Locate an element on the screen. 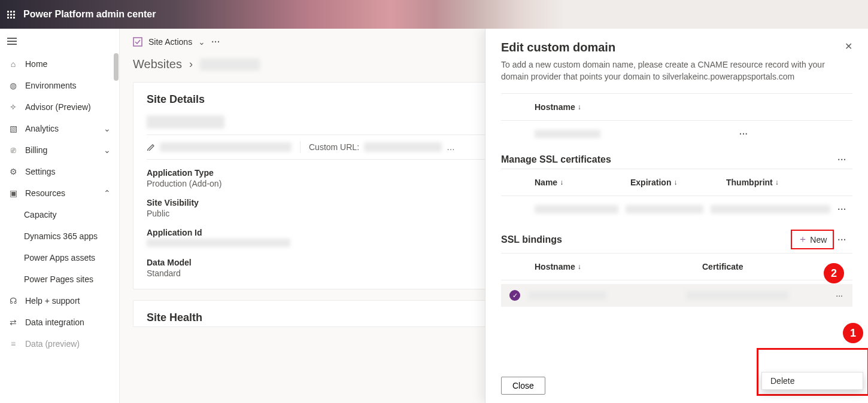  col-hostname: Hostname ↓ is located at coordinates (558, 107).